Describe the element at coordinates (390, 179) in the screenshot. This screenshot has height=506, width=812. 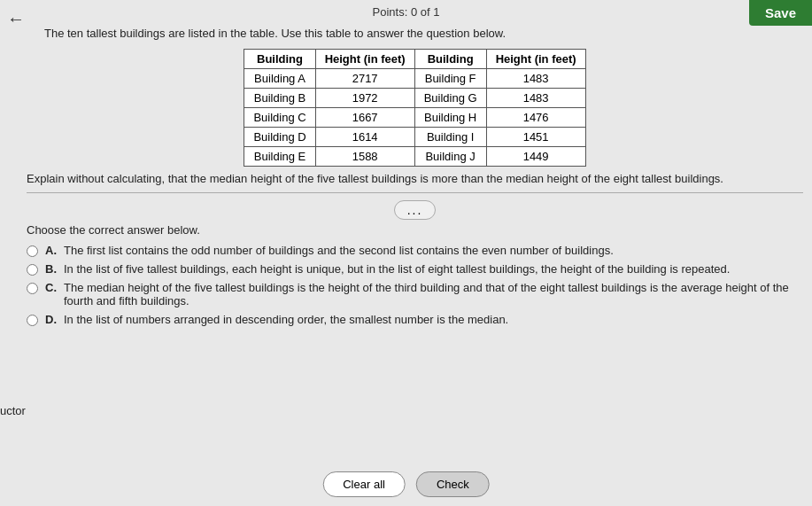
I see `explain-text: Explain without calculating, that the me…` at that location.